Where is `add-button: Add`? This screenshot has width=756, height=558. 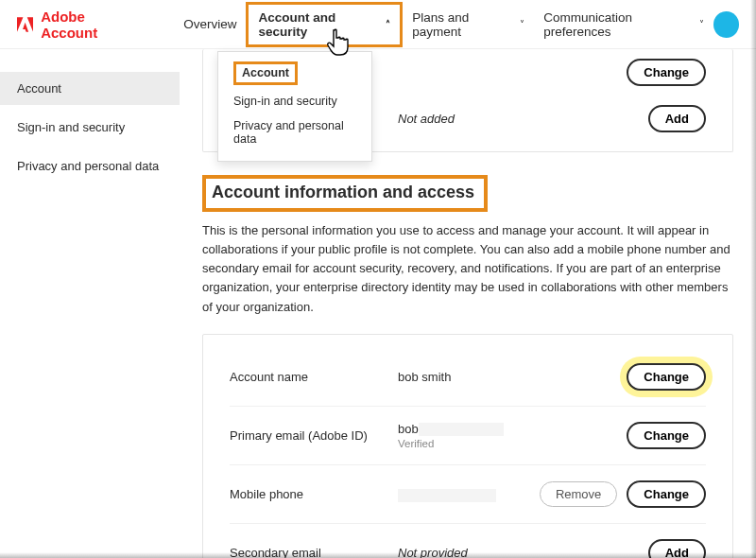 add-button: Add is located at coordinates (677, 119).